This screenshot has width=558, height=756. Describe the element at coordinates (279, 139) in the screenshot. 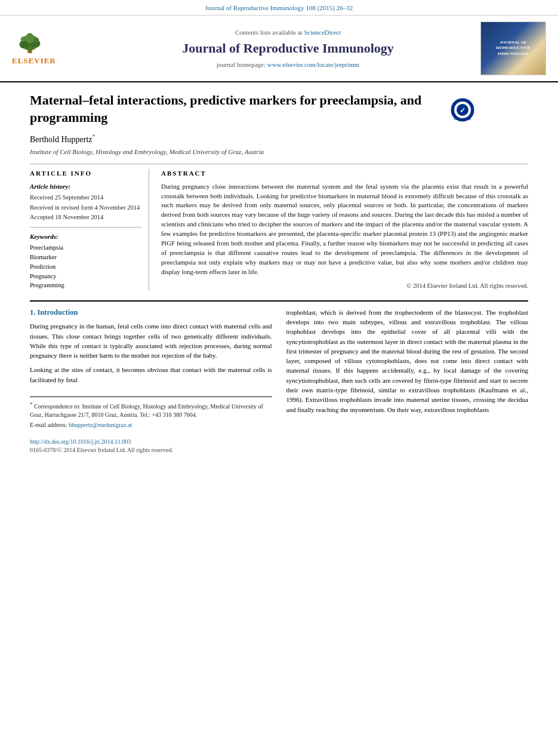

I see `author-name: Berthold Huppertz*` at that location.